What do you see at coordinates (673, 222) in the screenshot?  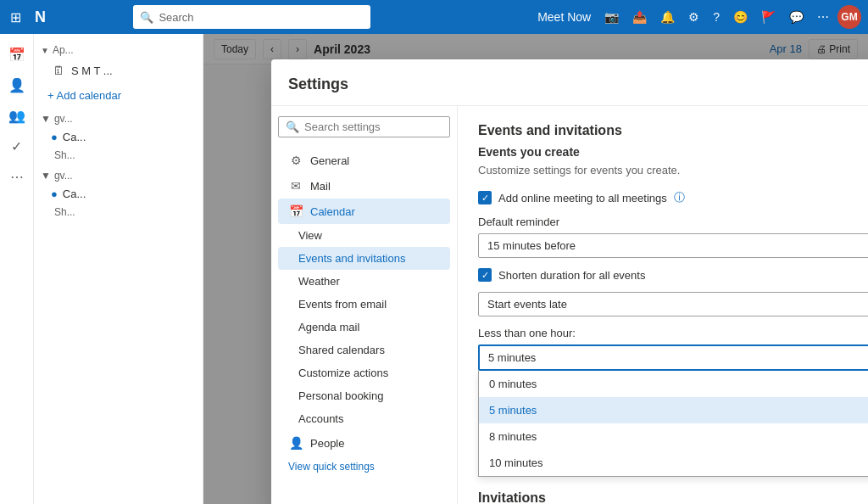 I see `default-reminder-label: Default reminder` at bounding box center [673, 222].